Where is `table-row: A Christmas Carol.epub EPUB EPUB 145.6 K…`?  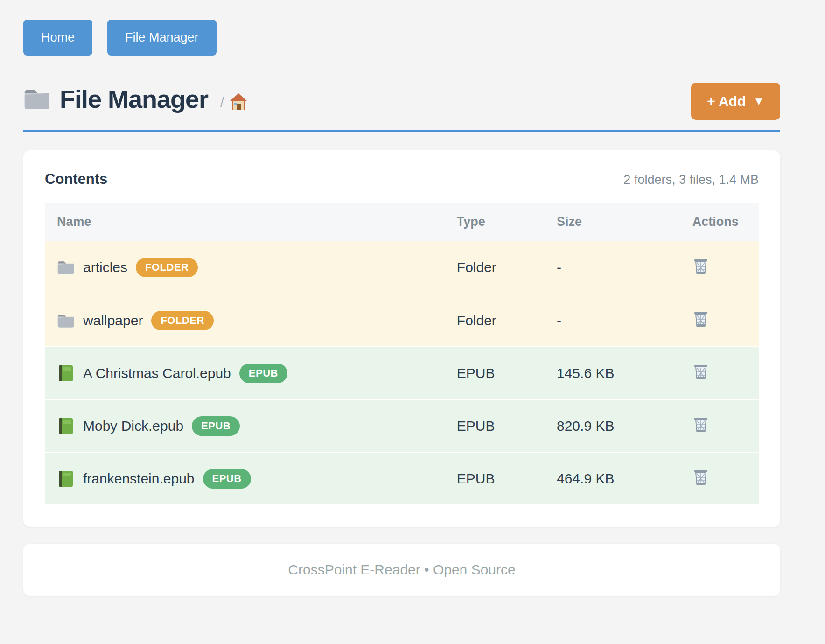
table-row: A Christmas Carol.epub EPUB EPUB 145.6 K… is located at coordinates (402, 373).